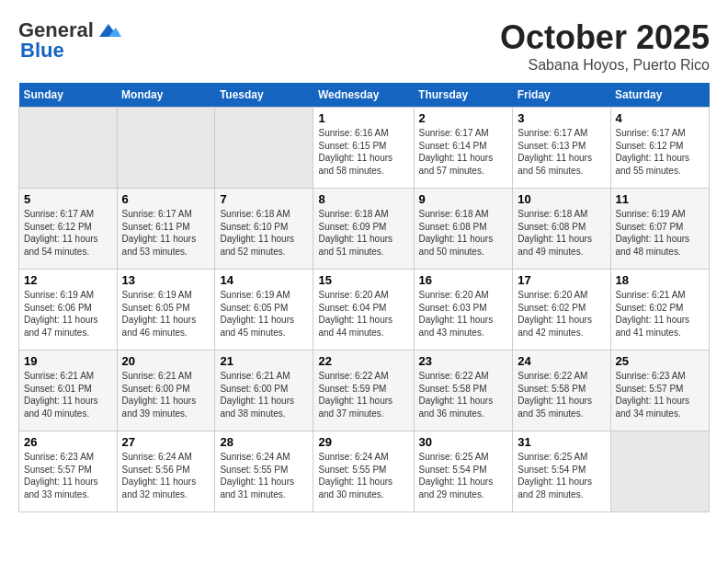  I want to click on calendar-week-row: 12Sunrise: 6:19 AM Sunset: 6:06 PM Dayli…, so click(364, 310).